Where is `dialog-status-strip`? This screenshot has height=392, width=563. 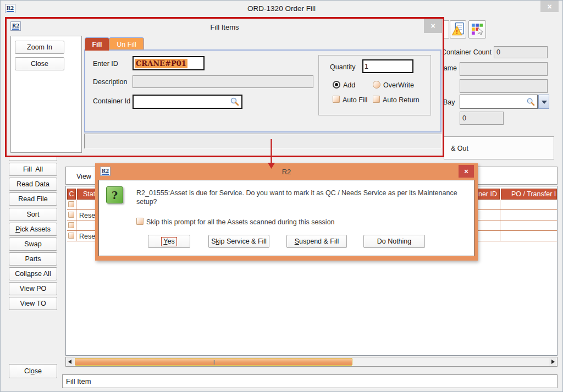 dialog-status-strip is located at coordinates (263, 141).